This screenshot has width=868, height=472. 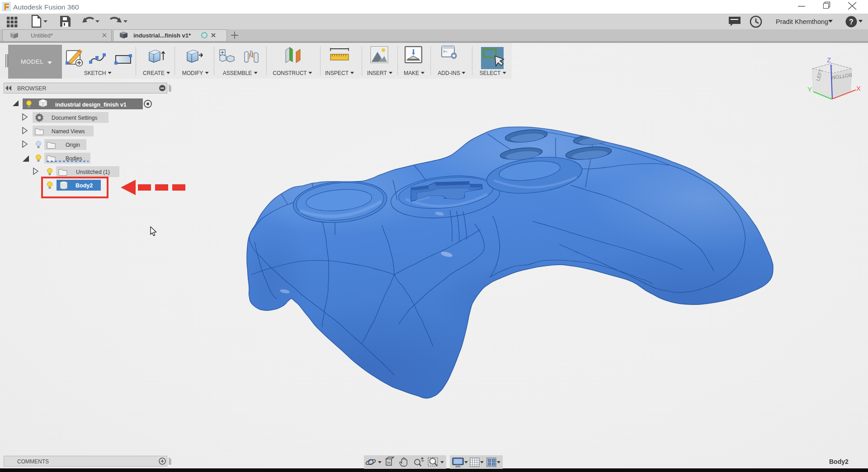 I want to click on svg-text: BROWSER, so click(x=32, y=89).